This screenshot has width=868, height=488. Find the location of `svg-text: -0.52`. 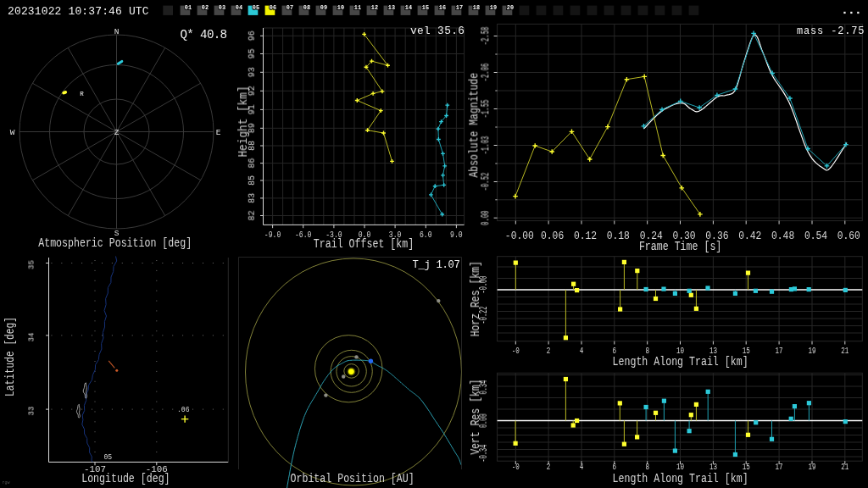

svg-text: -0.52 is located at coordinates (487, 182).